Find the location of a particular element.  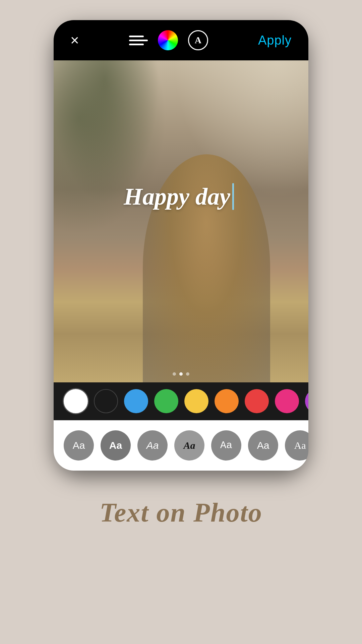

apply-button: Apply is located at coordinates (275, 40).